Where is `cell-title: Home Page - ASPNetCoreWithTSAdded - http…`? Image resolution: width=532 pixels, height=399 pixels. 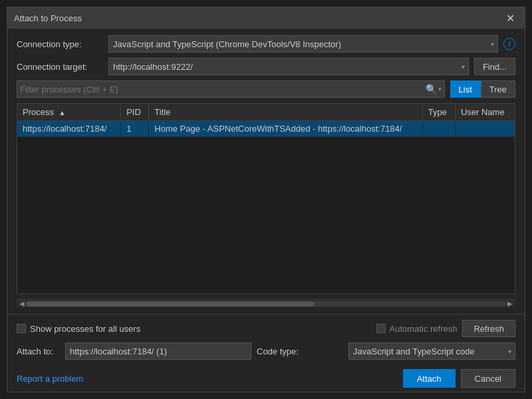 cell-title: Home Page - ASPNetCoreWithTSAdded - http… is located at coordinates (286, 129).